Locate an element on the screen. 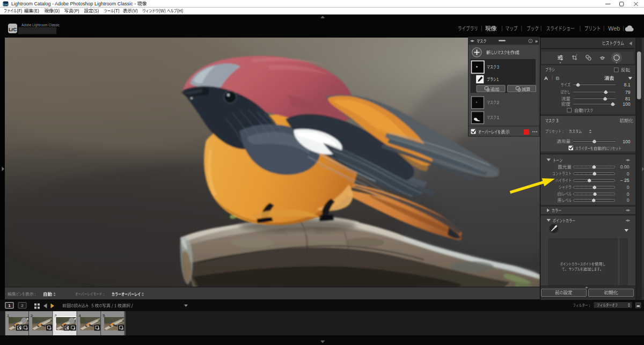  svg-text: B is located at coordinates (558, 78).